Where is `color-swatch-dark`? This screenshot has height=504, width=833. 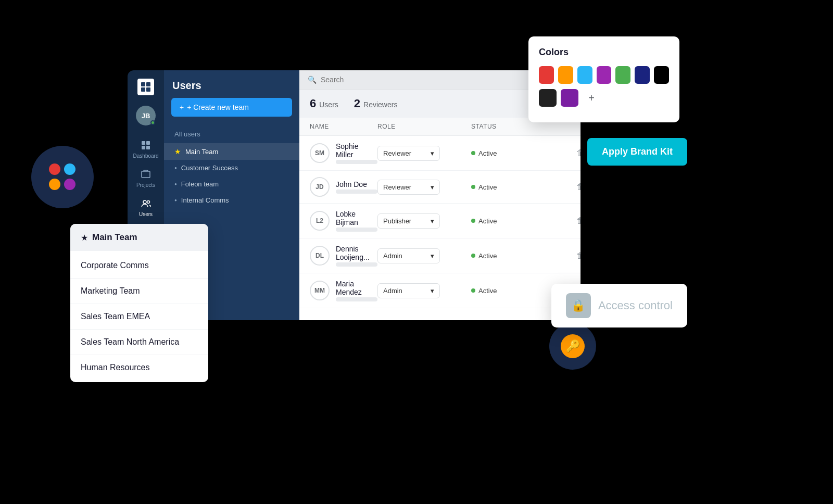 color-swatch-dark is located at coordinates (548, 98).